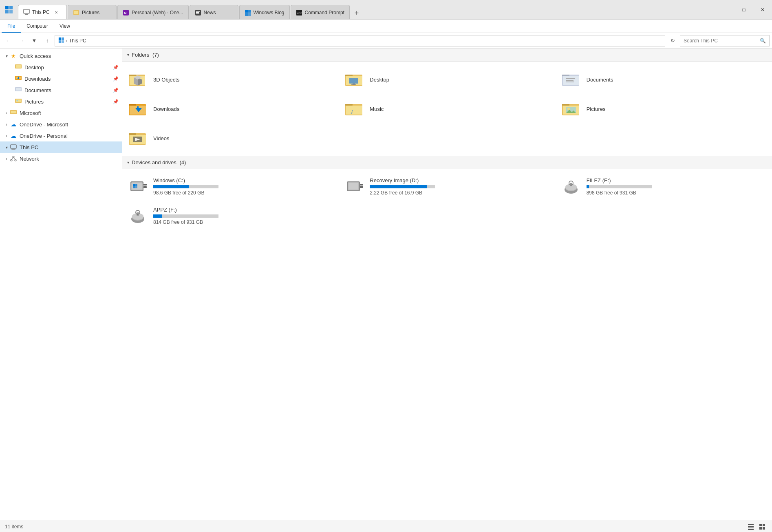 This screenshot has height=532, width=772. What do you see at coordinates (61, 147) in the screenshot?
I see `sidebar-item-this-pc: ▾ This PC` at bounding box center [61, 147].